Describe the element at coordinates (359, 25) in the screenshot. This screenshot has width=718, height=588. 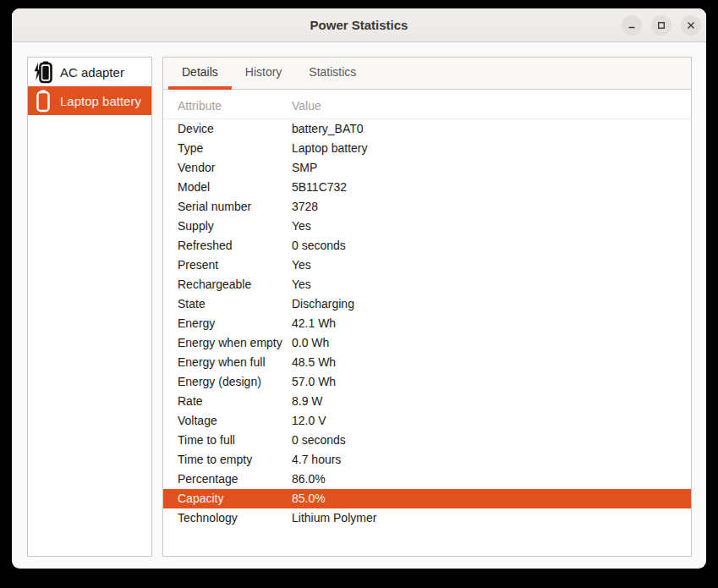
I see `headerbar: Power Statistics` at that location.